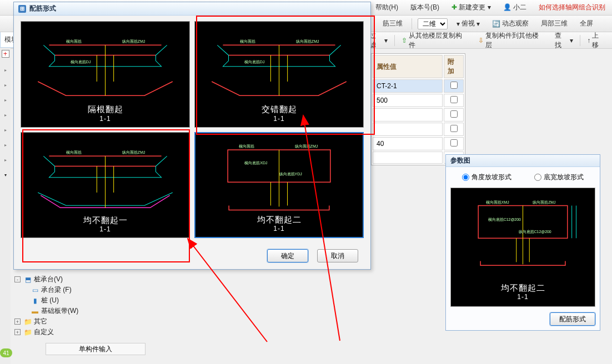 The height and width of the screenshot is (364, 612). I want to click on option-no-lift-2: 横向面筋 纵向面筋ZMJ 横向底筋XDJ 纵向底筋YDJ 均不翻起二 1-1, so click(279, 185).